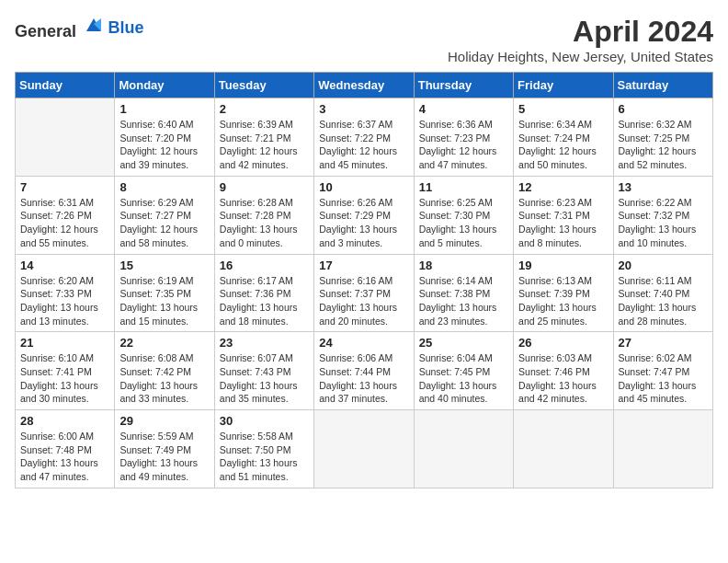  What do you see at coordinates (663, 372) in the screenshot?
I see `calendar-cell: 27Sunrise: 6:02 AMSunset: 7:47 PMDayligh…` at bounding box center [663, 372].